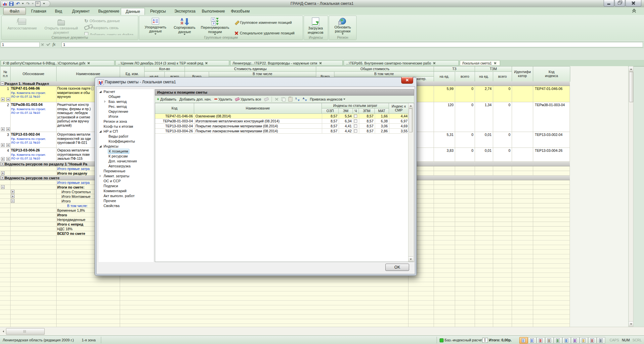 The width and height of the screenshot is (644, 344). Describe the element at coordinates (480, 63) in the screenshot. I see `doc-tab-local-estimate: Локальная смета1` at that location.